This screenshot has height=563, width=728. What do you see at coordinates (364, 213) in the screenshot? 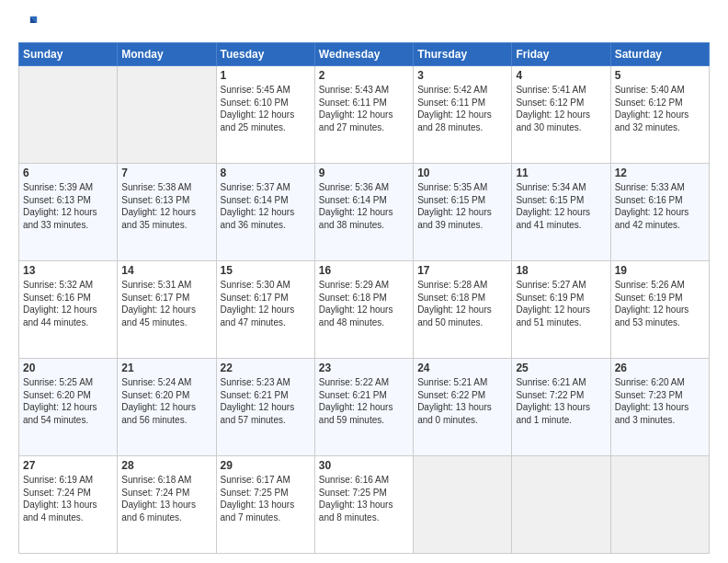
I see `calendar-cell: 9Sunrise: 5:36 AM Sunset: 6:14 PM Daylig…` at bounding box center [364, 213].